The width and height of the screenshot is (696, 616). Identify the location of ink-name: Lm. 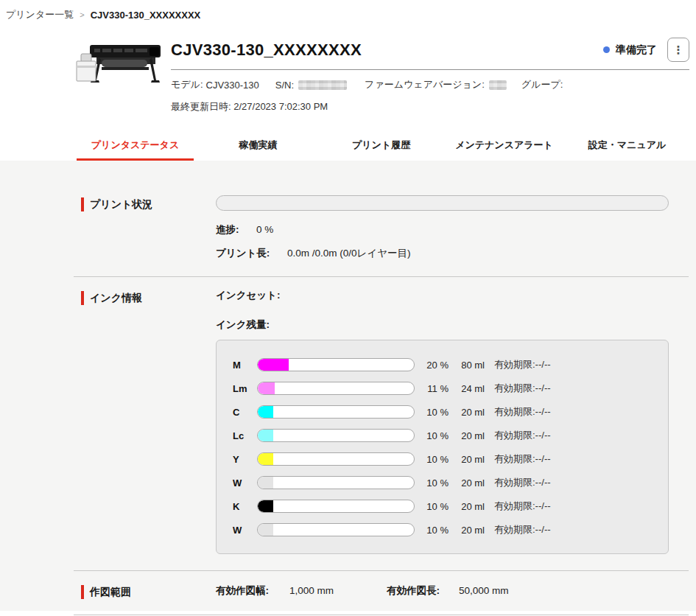
(245, 389).